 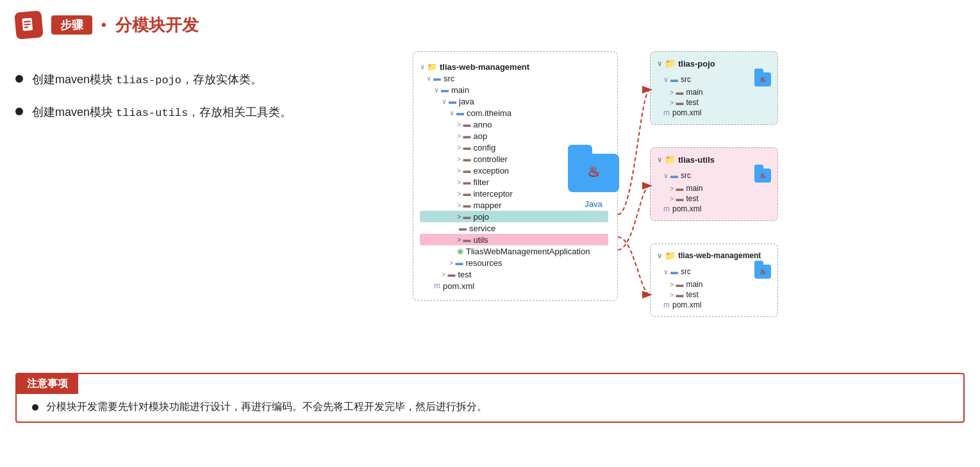 I want to click on module-pojo-title: ∨ 📁 tlias-pojo, so click(x=714, y=63).